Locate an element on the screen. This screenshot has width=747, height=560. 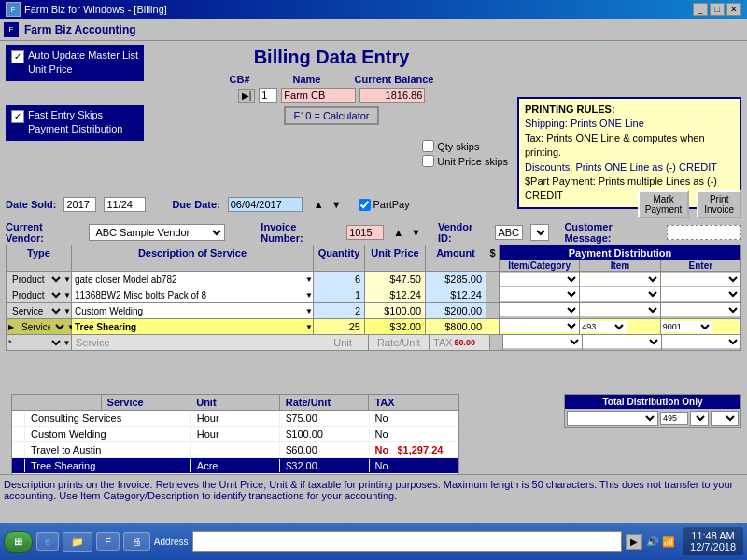
vendor-select: ABC Sample Vendor is located at coordinates (157, 232).